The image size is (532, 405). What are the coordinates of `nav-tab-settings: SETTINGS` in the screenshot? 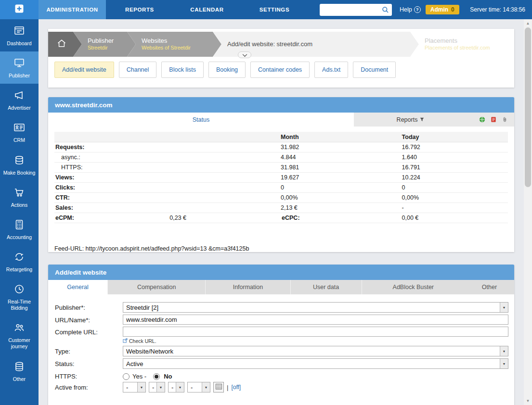 It's located at (274, 10).